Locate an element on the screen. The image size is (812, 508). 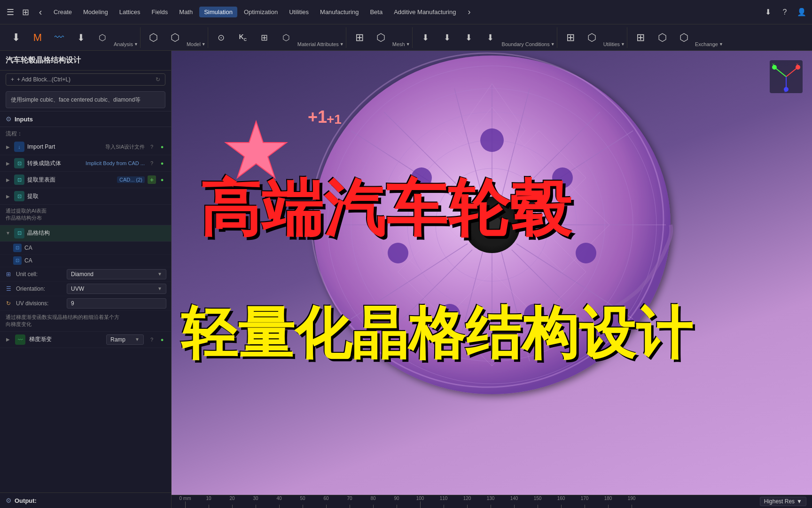
flow-item-extract2: ▶ ⊡ 提取 is located at coordinates (86, 197).